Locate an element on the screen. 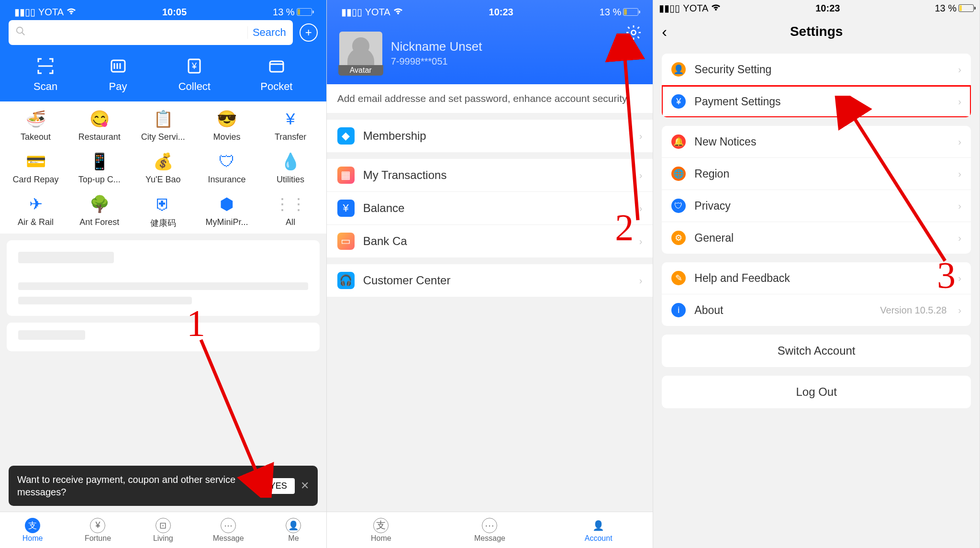 This screenshot has height=548, width=980. quick-collect: ¥ Collect is located at coordinates (194, 74).